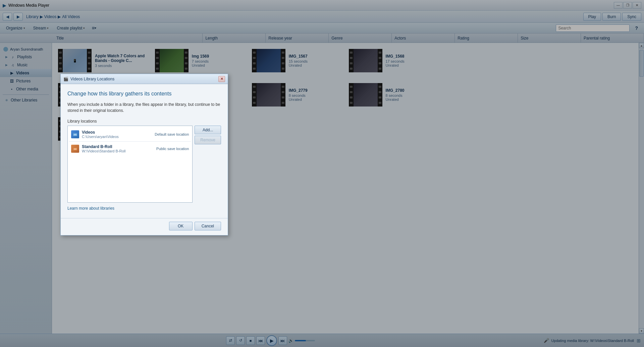 The image size is (644, 347). I want to click on dialog-locations-label: Library locations, so click(144, 121).